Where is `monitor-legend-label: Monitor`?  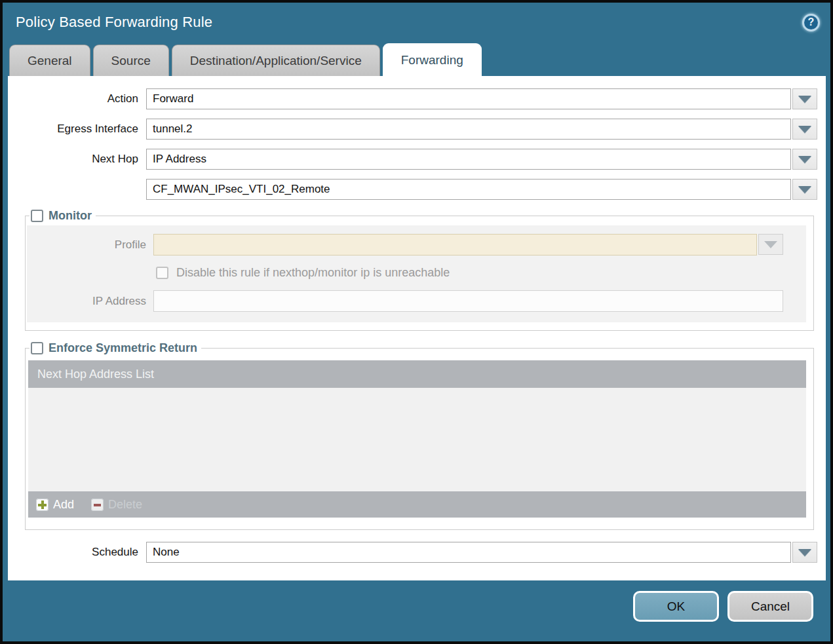 monitor-legend-label: Monitor is located at coordinates (70, 216).